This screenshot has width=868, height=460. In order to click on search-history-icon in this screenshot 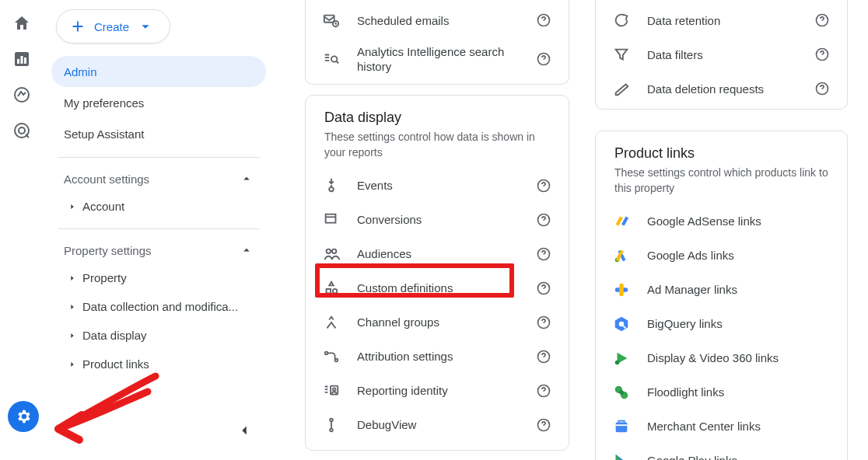, I will do `click(331, 59)`.